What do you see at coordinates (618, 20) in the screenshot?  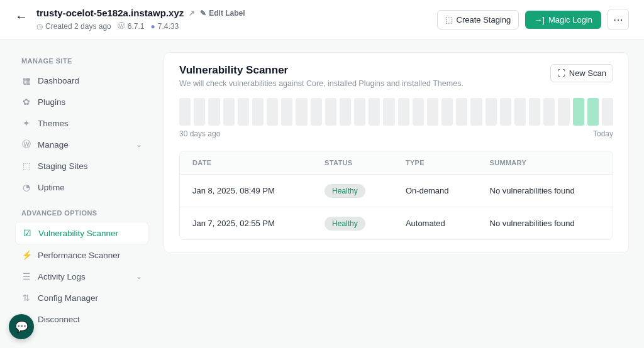 I see `dots-icon: ⋯` at bounding box center [618, 20].